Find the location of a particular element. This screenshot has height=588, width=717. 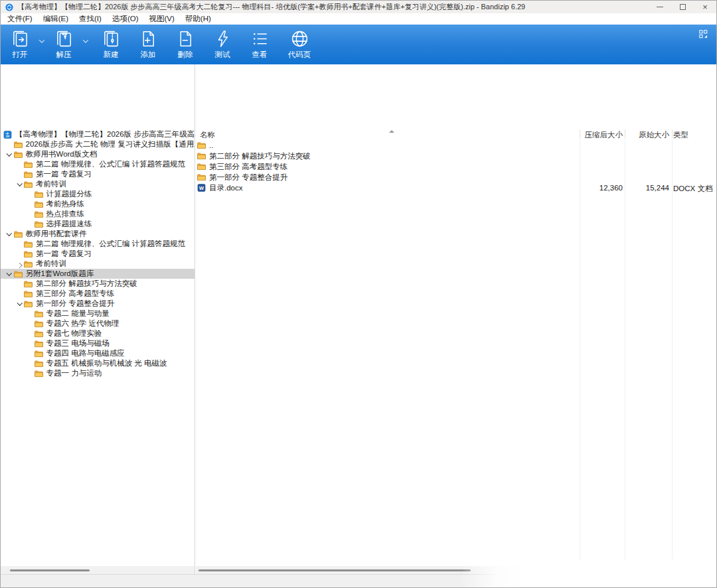

tree-item: 专题六 热学 近代物理 is located at coordinates (98, 324).